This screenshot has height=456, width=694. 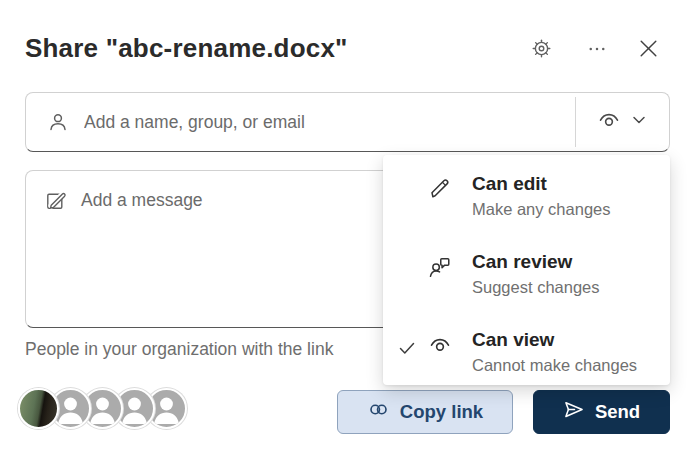 What do you see at coordinates (186, 48) in the screenshot?
I see `dialog-title: Share "abc-rename.docx"` at bounding box center [186, 48].